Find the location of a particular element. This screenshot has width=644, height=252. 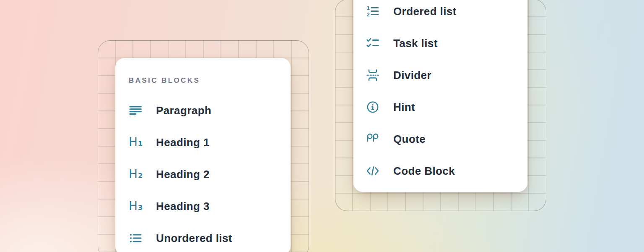

menu-item-label: Hint is located at coordinates (404, 108).